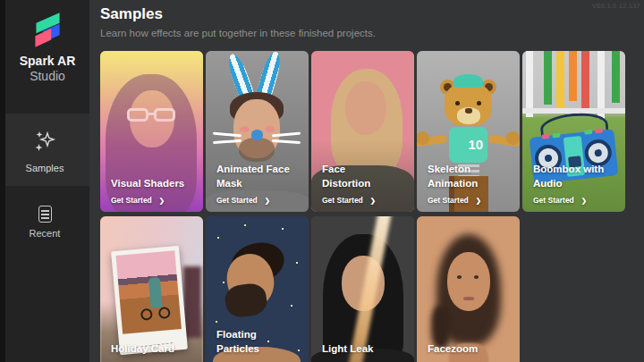  Describe the element at coordinates (470, 176) in the screenshot. I see `card-title: Skeleton Animation` at that location.